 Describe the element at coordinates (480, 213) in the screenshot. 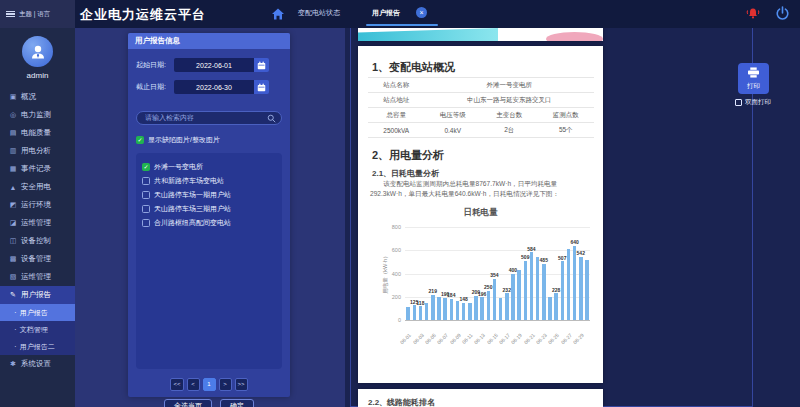

I see `chart-title: 日耗电量` at that location.